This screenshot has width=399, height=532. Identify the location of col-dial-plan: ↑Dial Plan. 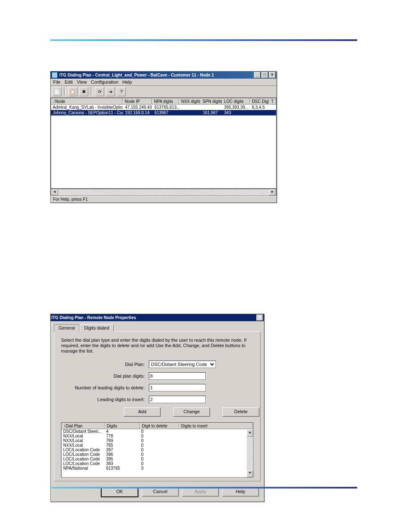
(83, 426).